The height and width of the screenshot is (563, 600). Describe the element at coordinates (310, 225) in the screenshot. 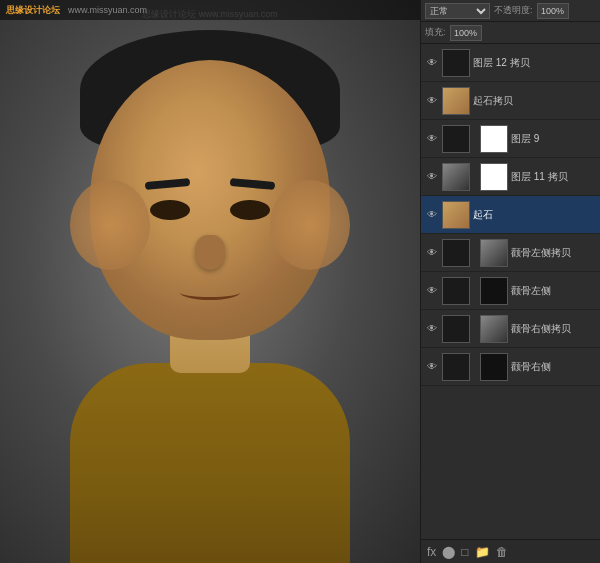

I see `cheek-right` at that location.